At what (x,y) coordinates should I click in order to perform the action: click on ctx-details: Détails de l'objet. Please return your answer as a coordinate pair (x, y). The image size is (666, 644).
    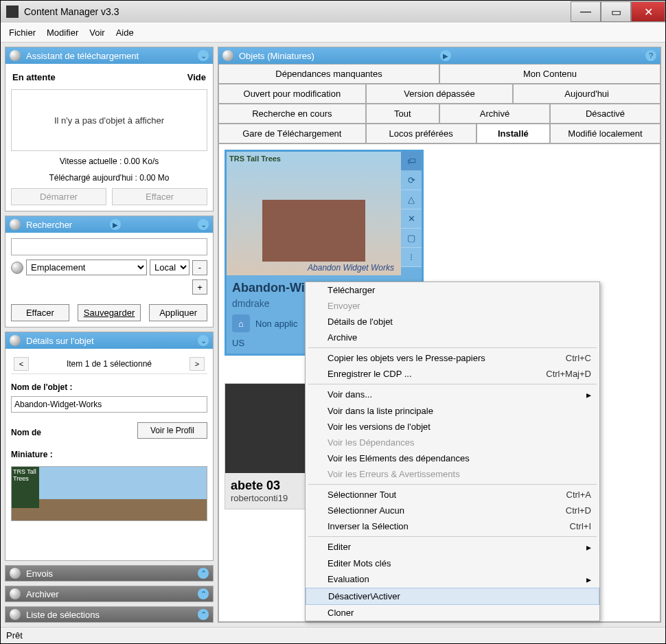
    Looking at the image, I should click on (452, 321).